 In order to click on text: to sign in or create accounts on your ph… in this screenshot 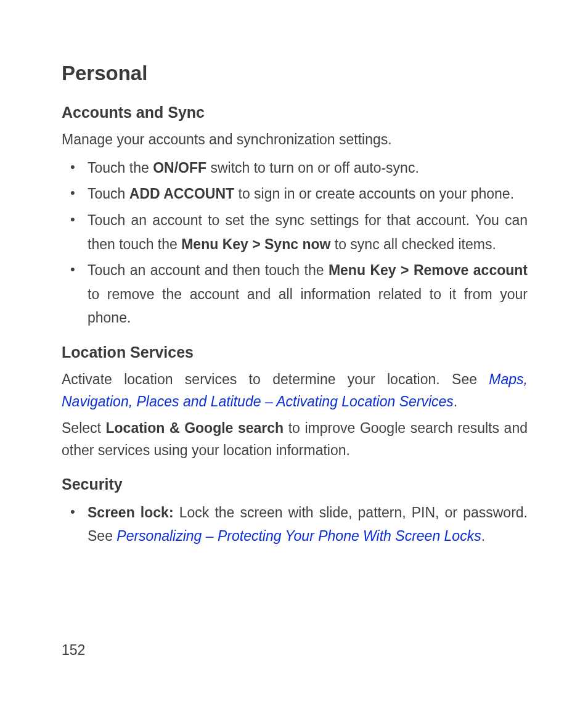, I will do `click(374, 194)`.